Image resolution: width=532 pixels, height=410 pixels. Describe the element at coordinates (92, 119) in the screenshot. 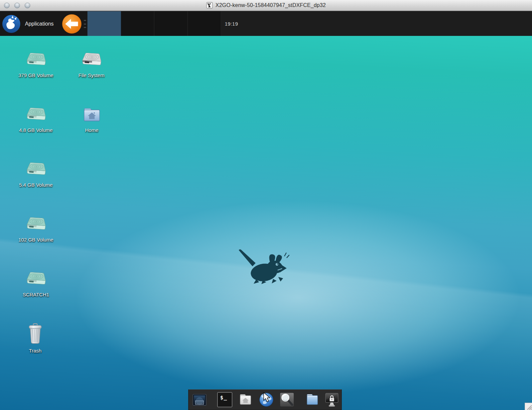

I see `desktop-icon-home: Home` at that location.